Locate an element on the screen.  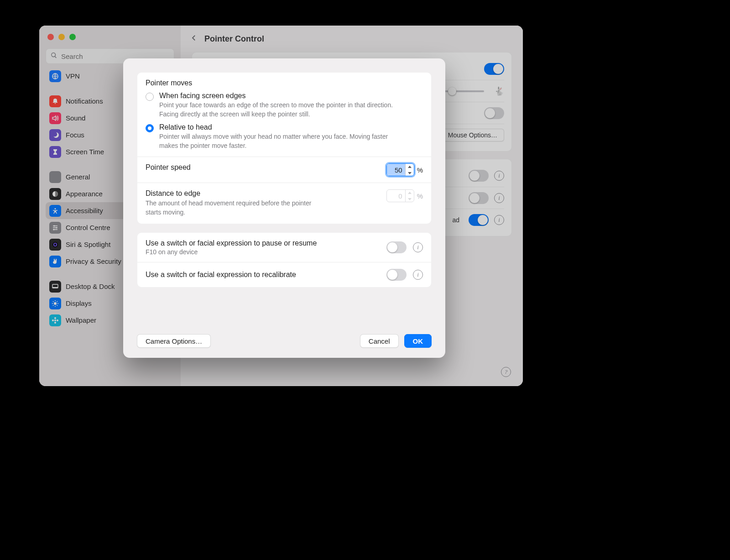
sidebar-item-label: Accessibility is located at coordinates (84, 211).